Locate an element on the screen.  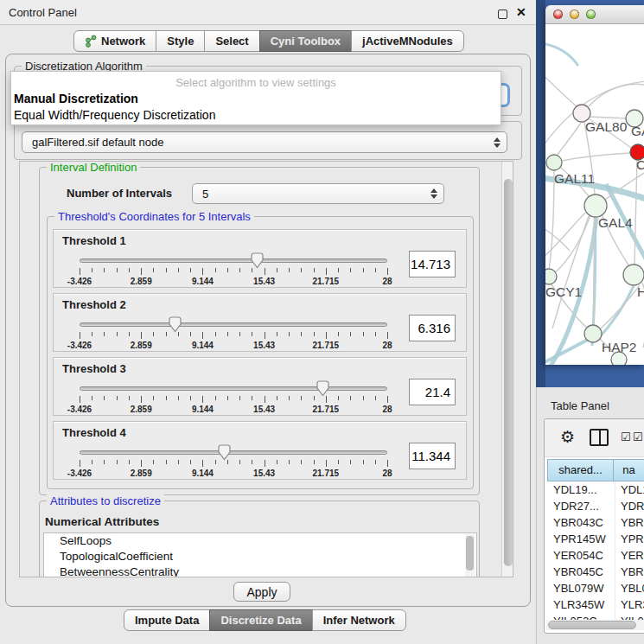
network-canvas: GAL80GACGAL11GAL4GCY1HHAP2 is located at coordinates (595, 194).